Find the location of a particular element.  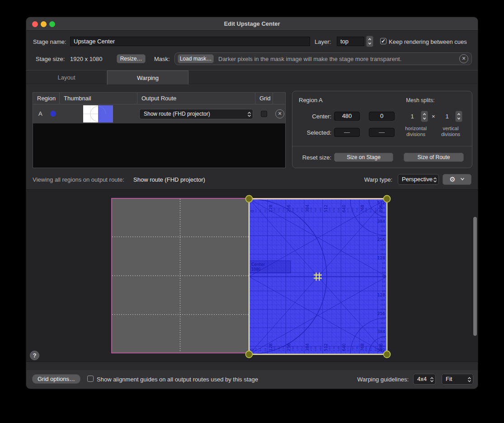

grid-options-button: Grid options… is located at coordinates (56, 379).